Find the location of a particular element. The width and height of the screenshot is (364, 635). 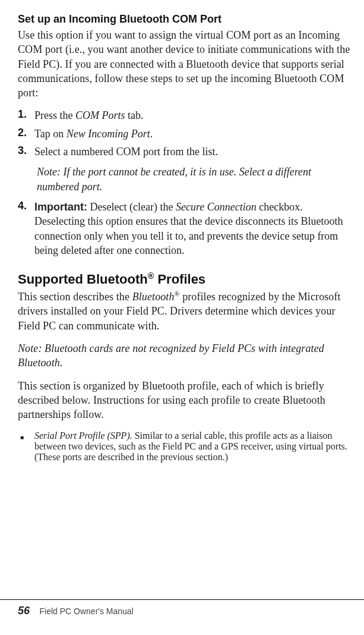

step-4-important: Important: is located at coordinates (61, 207).